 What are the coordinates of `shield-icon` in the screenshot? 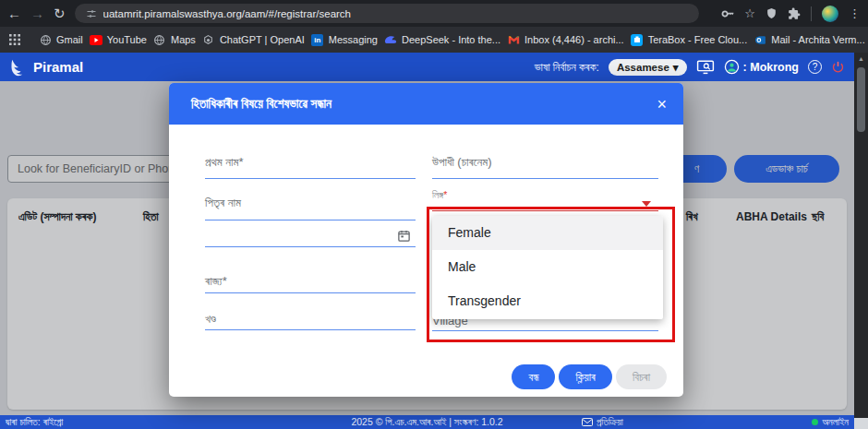 It's located at (772, 13).